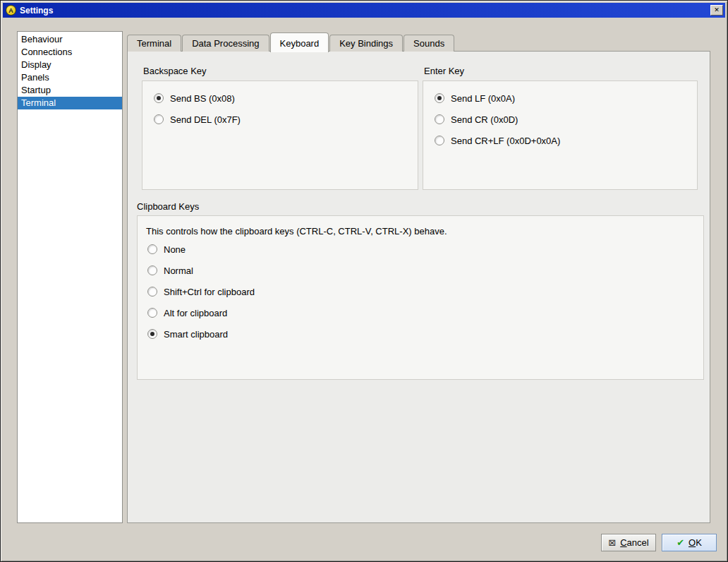 The image size is (728, 562). Describe the element at coordinates (196, 335) in the screenshot. I see `radio-label: Smart clipboard` at that location.